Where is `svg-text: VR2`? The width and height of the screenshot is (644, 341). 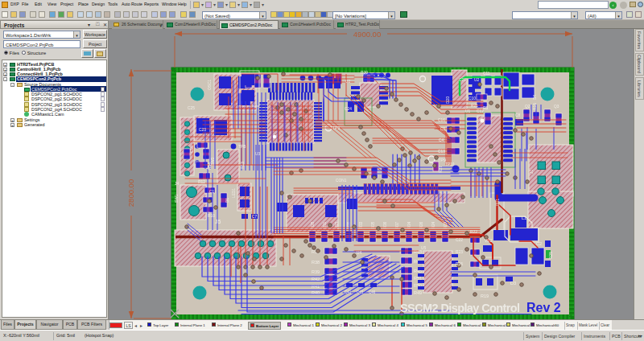 svg-text: VR2 is located at coordinates (489, 241).